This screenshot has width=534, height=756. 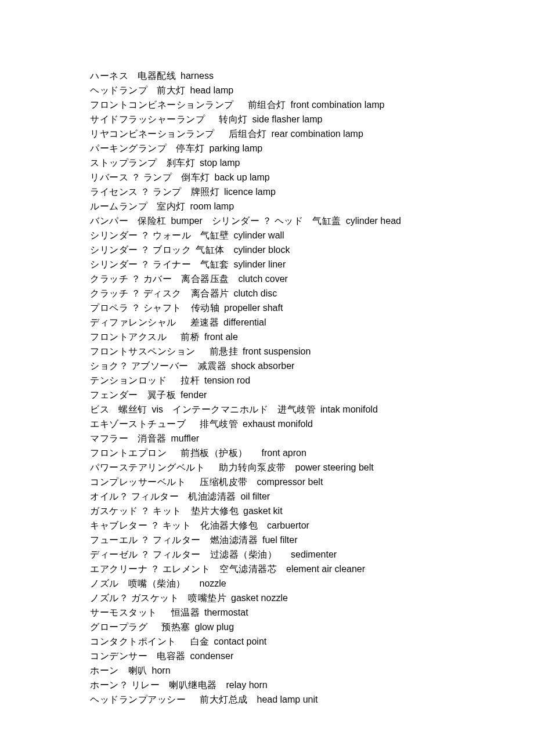 What do you see at coordinates (259, 236) in the screenshot?
I see `term-english: cylinder wall` at bounding box center [259, 236].